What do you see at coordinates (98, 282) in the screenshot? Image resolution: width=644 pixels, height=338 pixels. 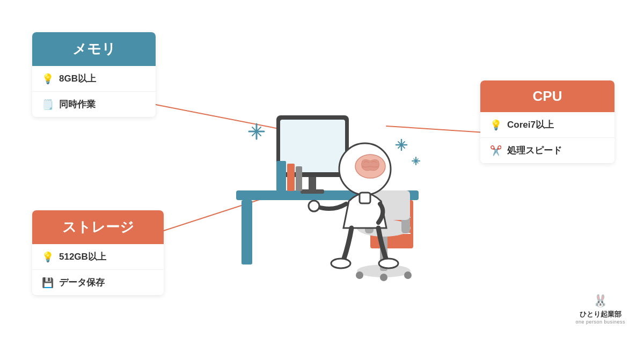 I see `storage-row-2: 💾 データ保存` at bounding box center [98, 282].